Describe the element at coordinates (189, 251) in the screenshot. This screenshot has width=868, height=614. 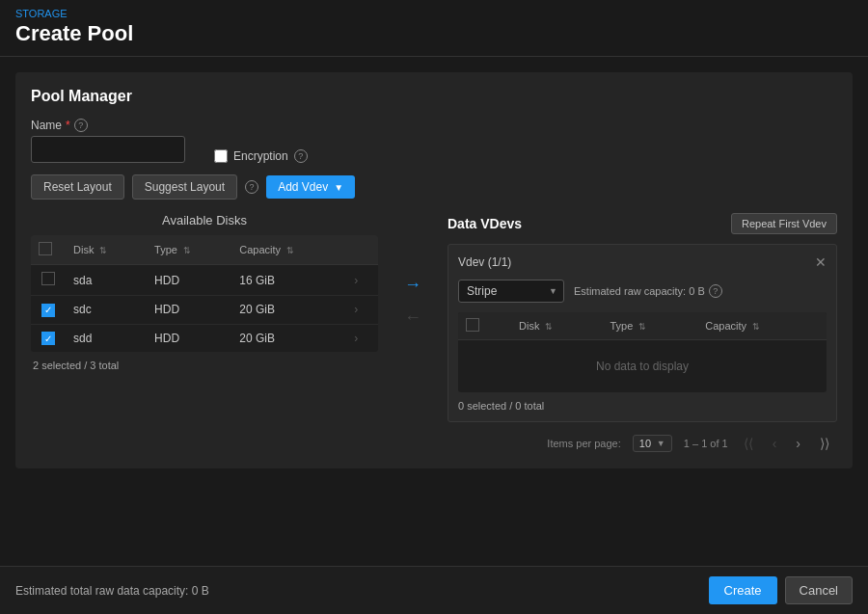
I see `disk-table-type-header: Type ⇅` at that location.